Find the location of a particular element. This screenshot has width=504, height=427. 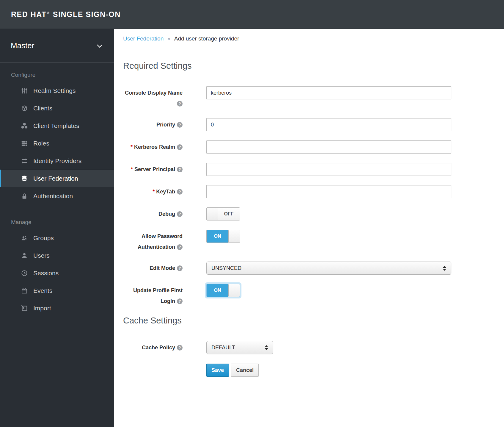

console-display-name-input is located at coordinates (329, 93).